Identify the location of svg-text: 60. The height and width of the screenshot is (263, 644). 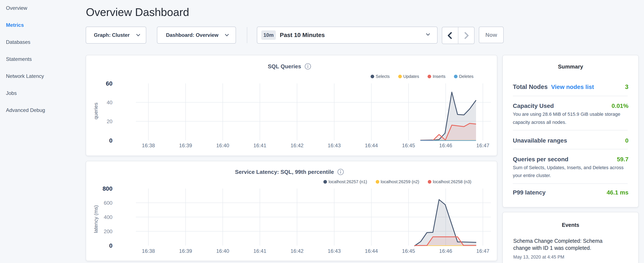
(109, 84).